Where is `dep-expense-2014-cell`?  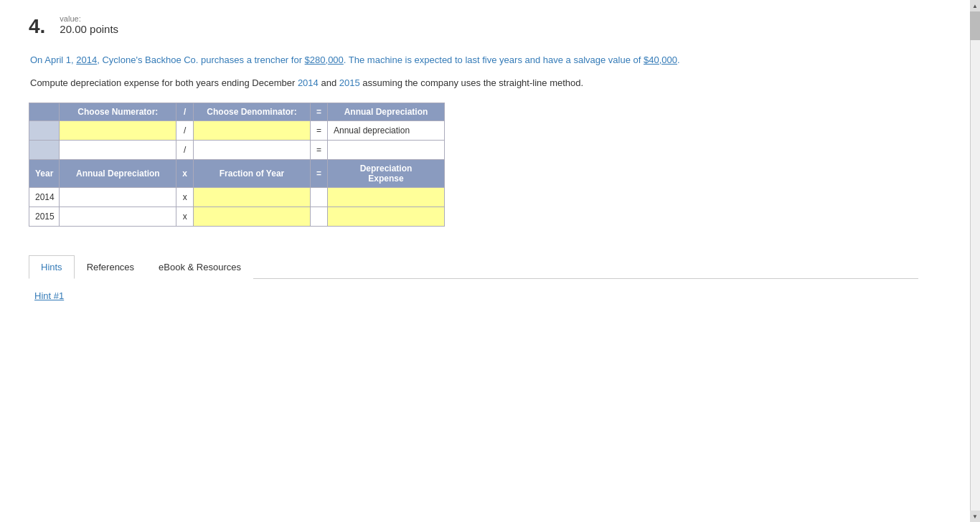 dep-expense-2014-cell is located at coordinates (386, 198).